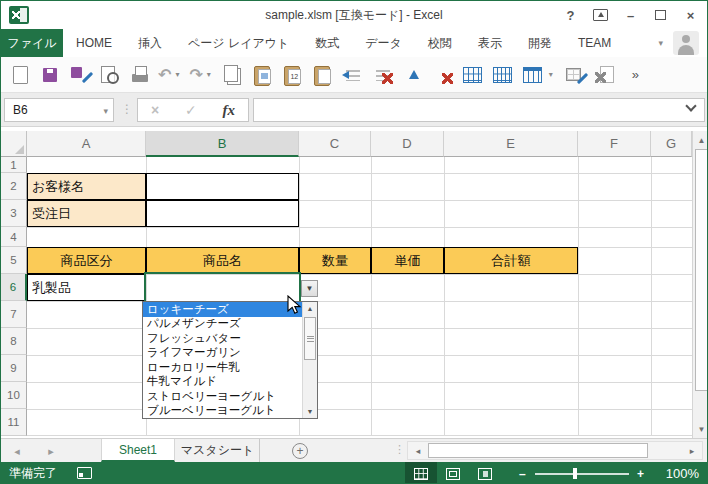  I want to click on row-header-7: 7, so click(14, 314).